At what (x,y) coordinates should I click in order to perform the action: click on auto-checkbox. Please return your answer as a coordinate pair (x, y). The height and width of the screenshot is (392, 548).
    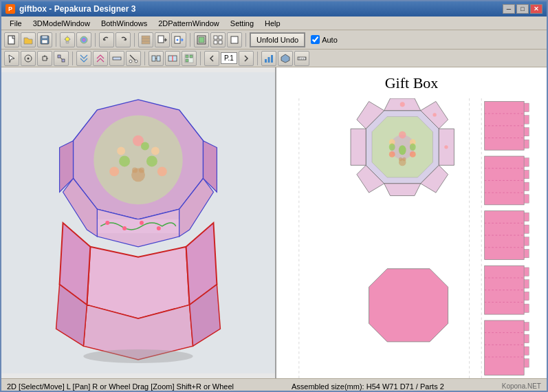
    Looking at the image, I should click on (315, 40).